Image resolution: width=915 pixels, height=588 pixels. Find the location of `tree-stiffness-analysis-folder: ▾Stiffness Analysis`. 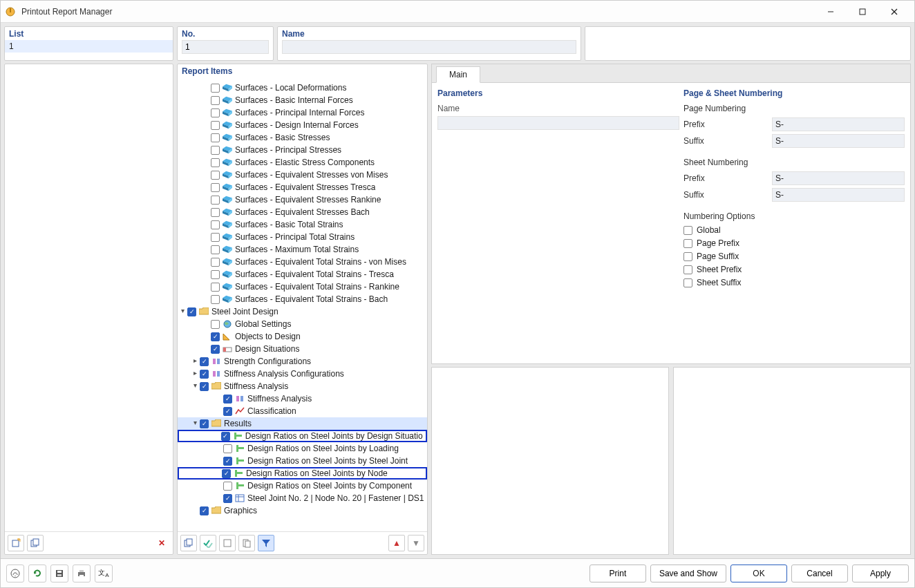

tree-stiffness-analysis-folder: ▾Stiffness Analysis is located at coordinates (303, 386).